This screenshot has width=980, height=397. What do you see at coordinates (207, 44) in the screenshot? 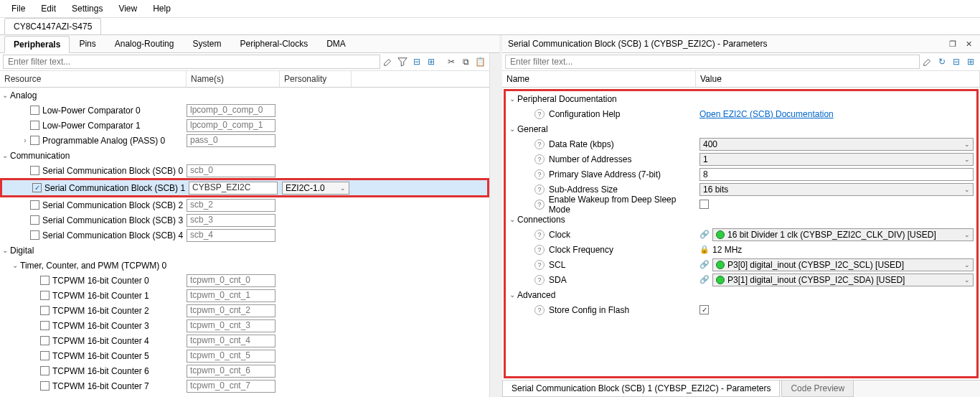
I see `tab-system: System` at bounding box center [207, 44].